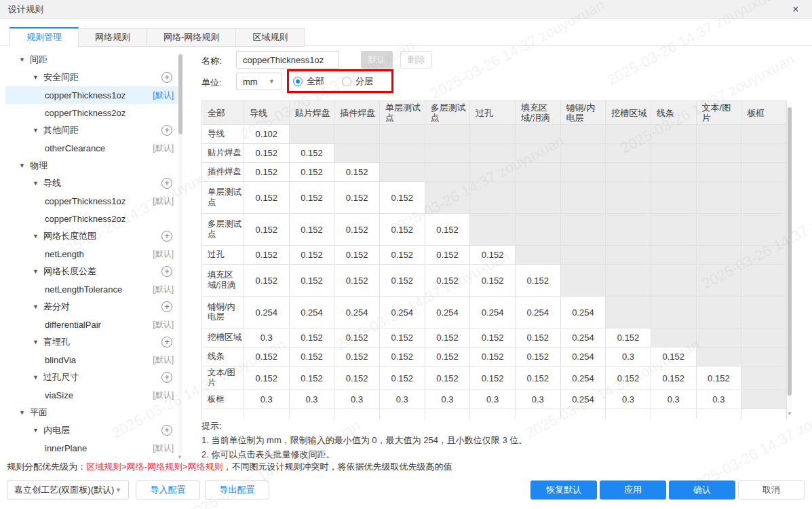 The height and width of the screenshot is (509, 812). What do you see at coordinates (68, 490) in the screenshot?
I see `process-select: 嘉立创工艺(双面板)(默认) ▼` at bounding box center [68, 490].